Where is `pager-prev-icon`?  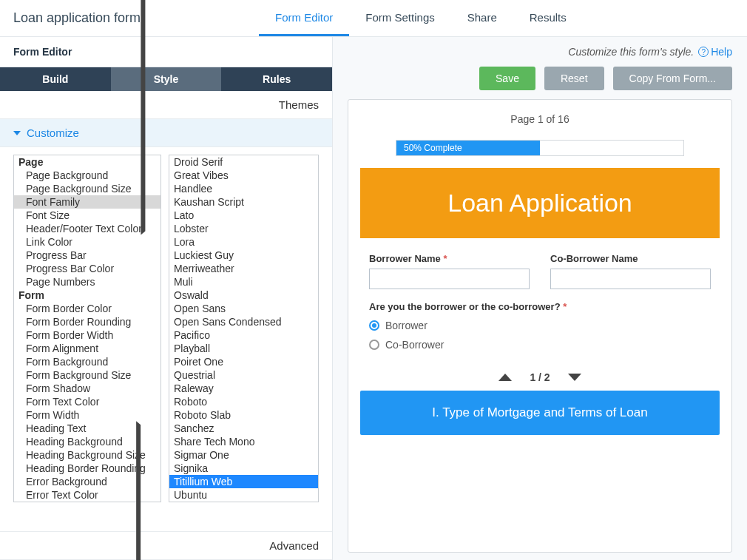
pager-prev-icon is located at coordinates (505, 377).